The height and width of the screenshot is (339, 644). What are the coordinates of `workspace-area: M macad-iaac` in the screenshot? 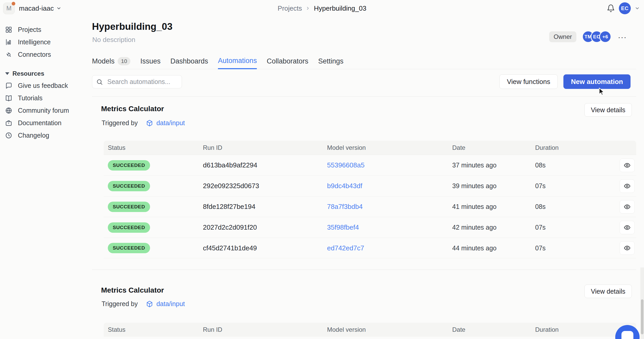 It's located at (32, 8).